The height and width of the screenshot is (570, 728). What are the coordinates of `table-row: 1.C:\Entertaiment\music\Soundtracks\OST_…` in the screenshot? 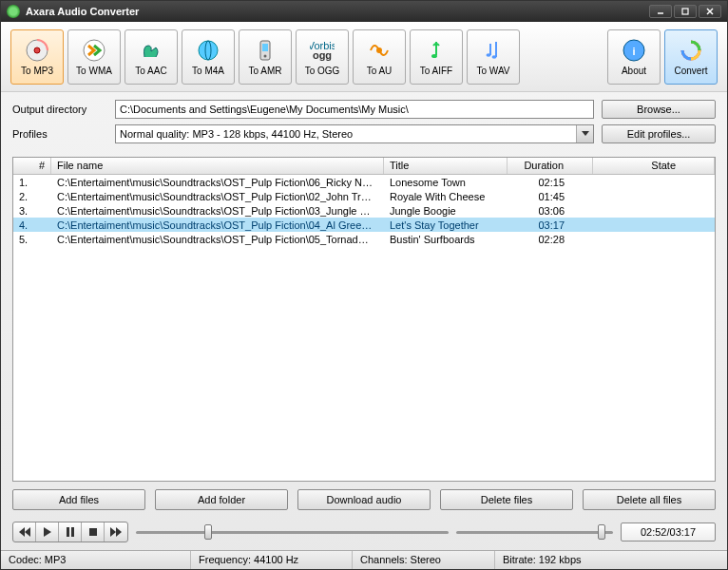 It's located at (364, 182).